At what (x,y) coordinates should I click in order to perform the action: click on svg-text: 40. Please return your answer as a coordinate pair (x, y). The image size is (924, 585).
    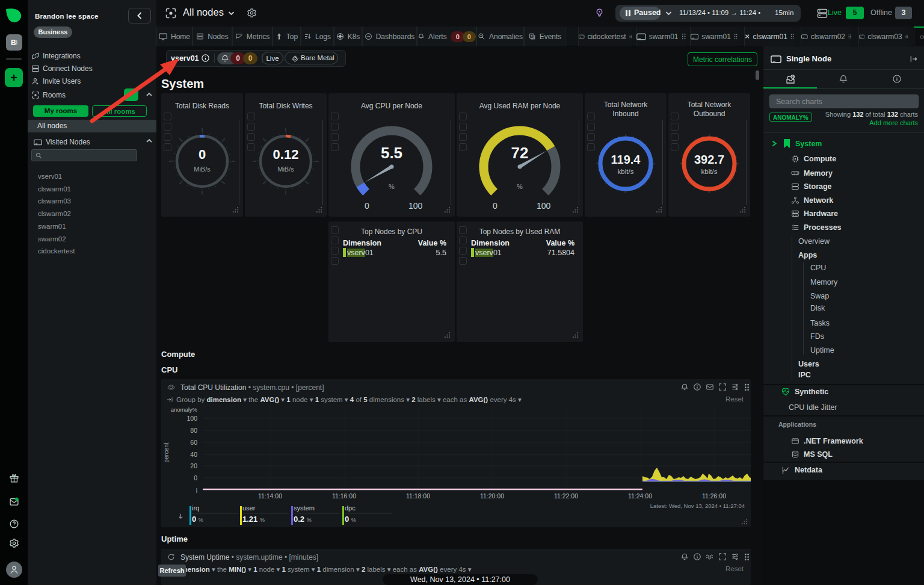
    Looking at the image, I should click on (194, 454).